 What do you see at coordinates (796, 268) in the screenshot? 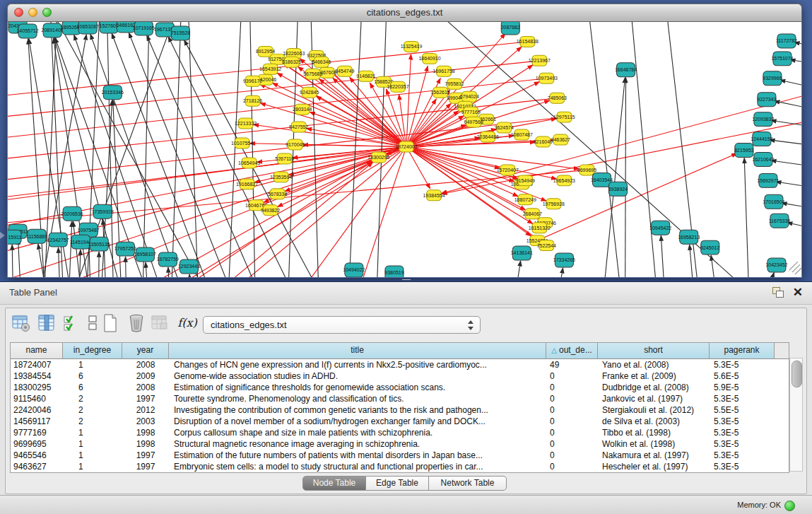
I see `canvas-resize-grip` at bounding box center [796, 268].